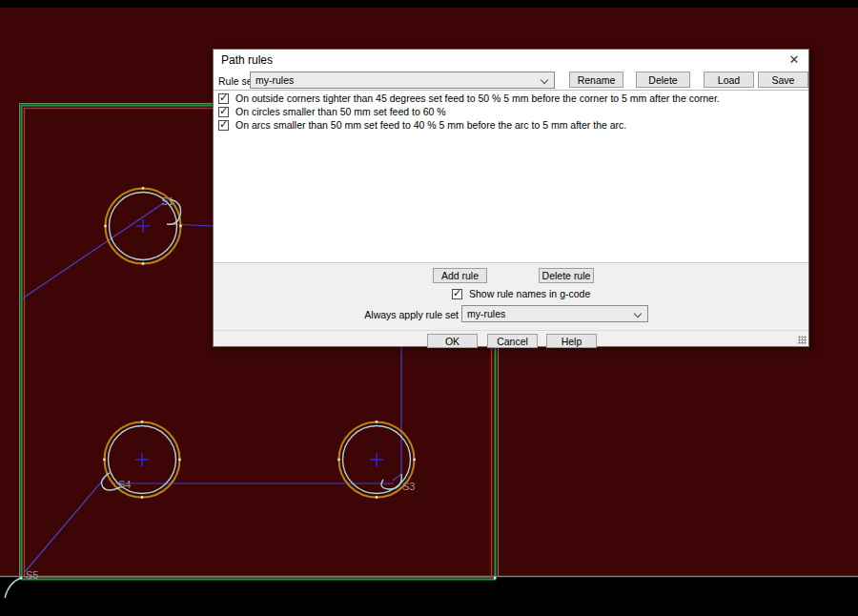  What do you see at coordinates (247, 60) in the screenshot?
I see `dialog-title: Path rules` at bounding box center [247, 60].